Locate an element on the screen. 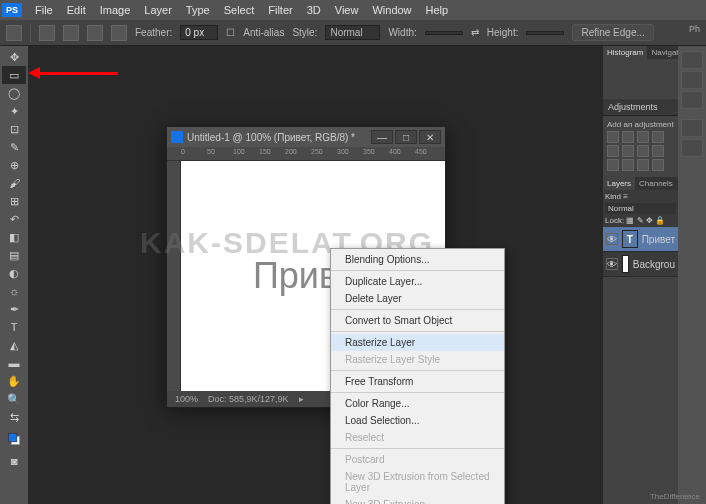  lock-position-icon: ✥ is located at coordinates (650, 220).